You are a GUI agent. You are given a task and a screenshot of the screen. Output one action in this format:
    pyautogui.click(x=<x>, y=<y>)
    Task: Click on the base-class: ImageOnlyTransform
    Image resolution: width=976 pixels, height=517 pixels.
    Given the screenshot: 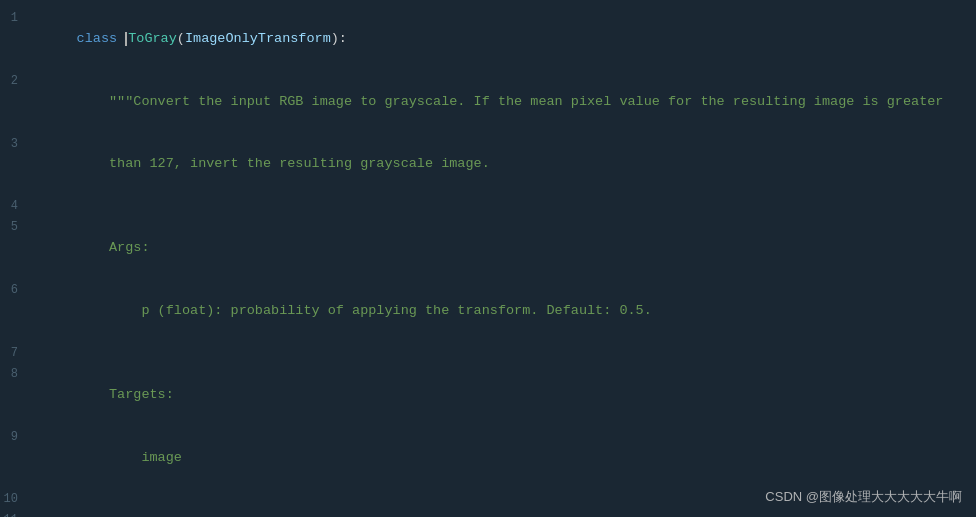 What is the action you would take?
    pyautogui.click(x=258, y=38)
    